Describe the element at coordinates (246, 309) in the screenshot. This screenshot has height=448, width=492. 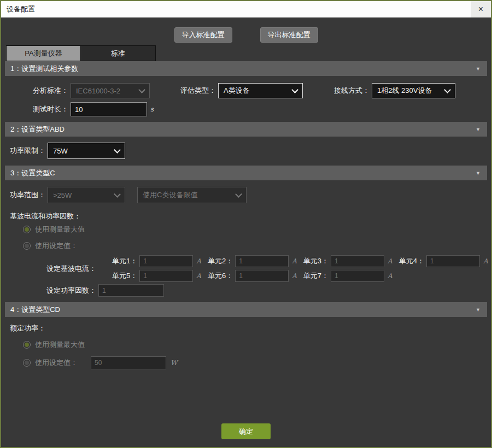
I see `section-type-cd-header: 4：设置类型CD ▼` at that location.